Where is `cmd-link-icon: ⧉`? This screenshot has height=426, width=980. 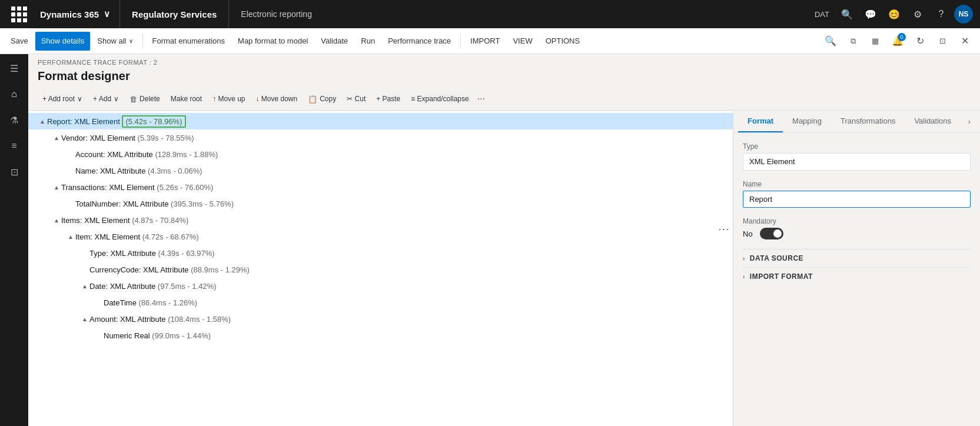
cmd-link-icon: ⧉ is located at coordinates (853, 41).